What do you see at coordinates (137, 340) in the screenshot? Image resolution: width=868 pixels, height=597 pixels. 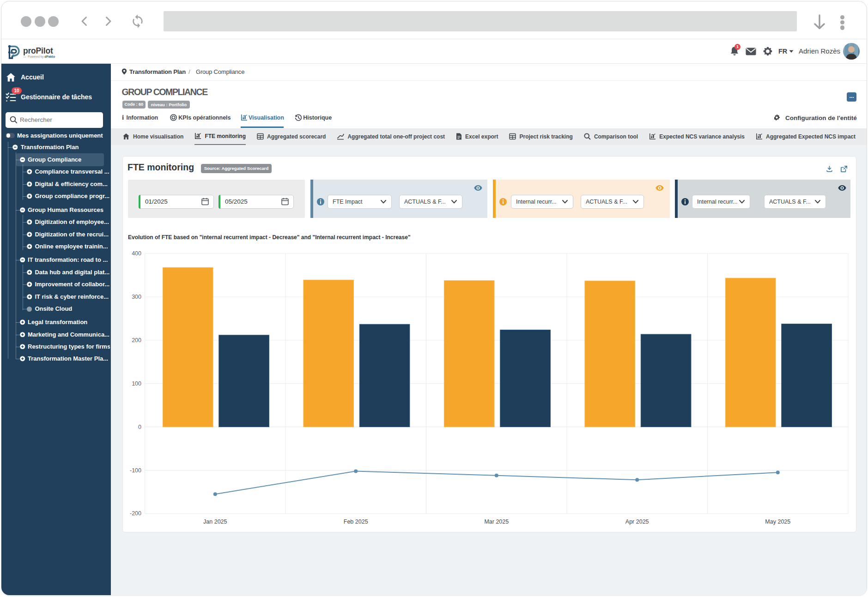 I see `svg-text: 200` at bounding box center [137, 340].